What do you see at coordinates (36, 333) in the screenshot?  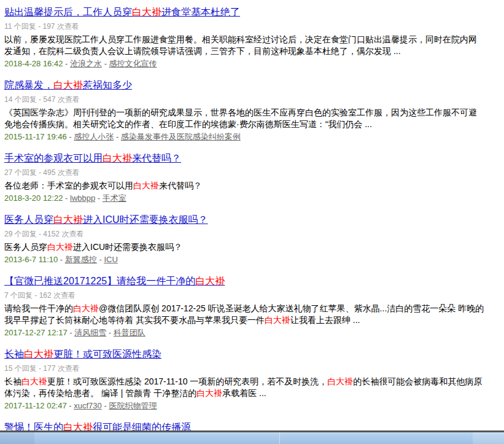 I see `result-date: 2017-12-27 12:17` at bounding box center [36, 333].